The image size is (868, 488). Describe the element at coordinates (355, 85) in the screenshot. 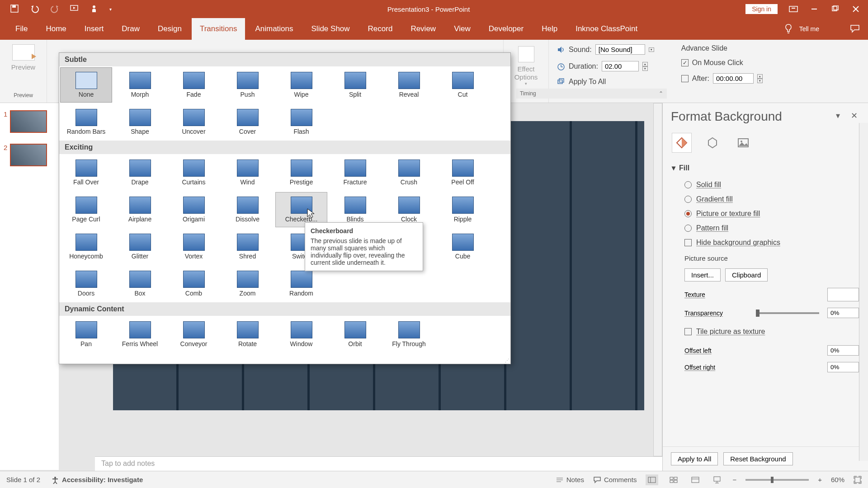

I see `transition-split: Split` at that location.